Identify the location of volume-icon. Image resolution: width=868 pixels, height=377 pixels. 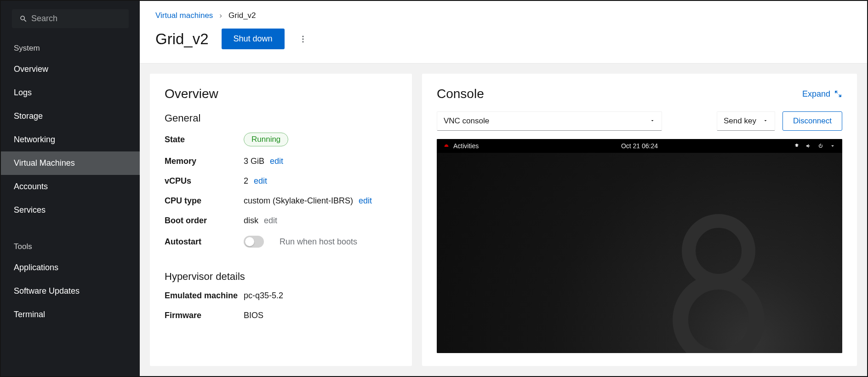
(809, 146).